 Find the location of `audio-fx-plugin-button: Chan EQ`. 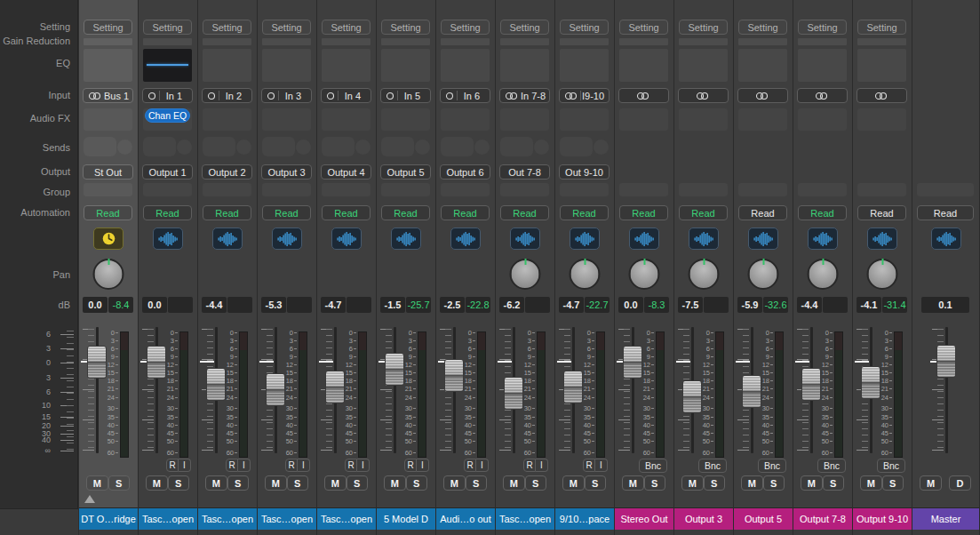

audio-fx-plugin-button: Chan EQ is located at coordinates (167, 116).